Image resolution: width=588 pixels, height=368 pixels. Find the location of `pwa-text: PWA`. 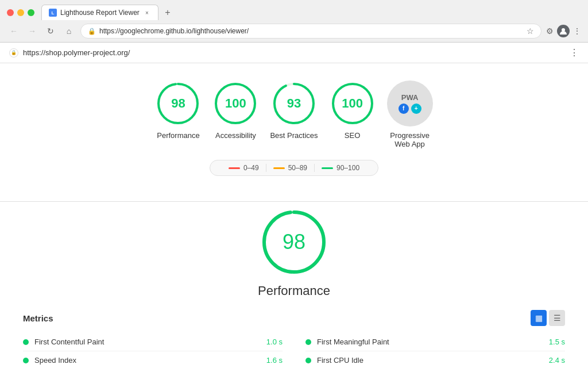

pwa-text: PWA is located at coordinates (410, 98).